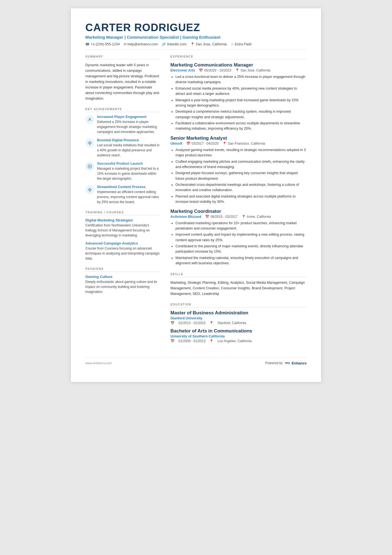 The width and height of the screenshot is (392, 555). What do you see at coordinates (241, 199) in the screenshot?
I see `bullet-2-5: Planned and executed digital marketing s…` at bounding box center [241, 199].